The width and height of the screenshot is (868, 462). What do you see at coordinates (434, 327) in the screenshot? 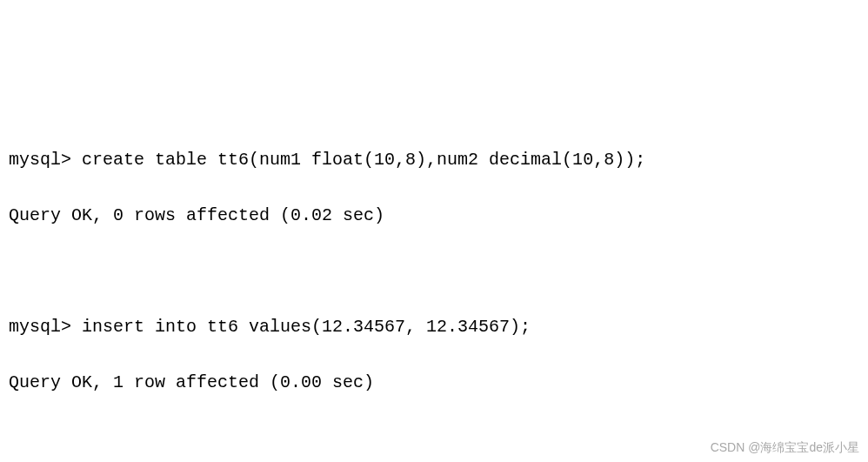
I see `command-line-2: mysql> insert into tt6 values(12.34567, …` at bounding box center [434, 327].